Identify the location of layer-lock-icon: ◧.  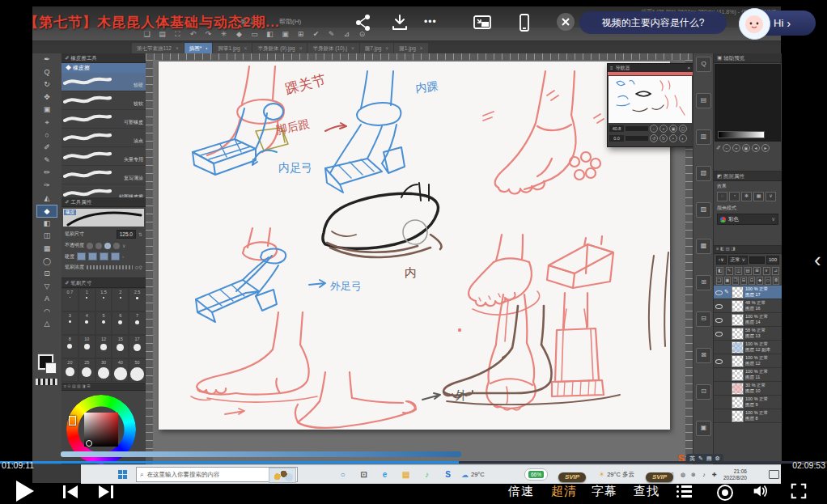
(720, 271).